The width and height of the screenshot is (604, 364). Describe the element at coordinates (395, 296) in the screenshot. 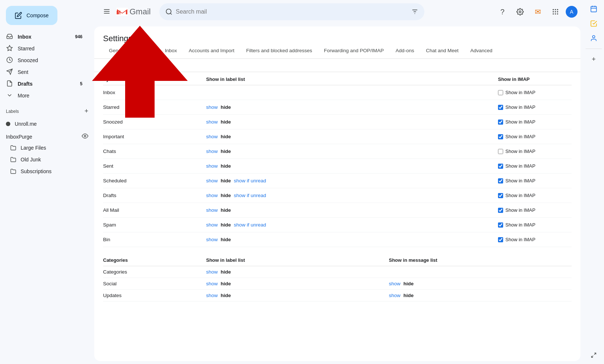

I see `updates-msg-show: show` at that location.